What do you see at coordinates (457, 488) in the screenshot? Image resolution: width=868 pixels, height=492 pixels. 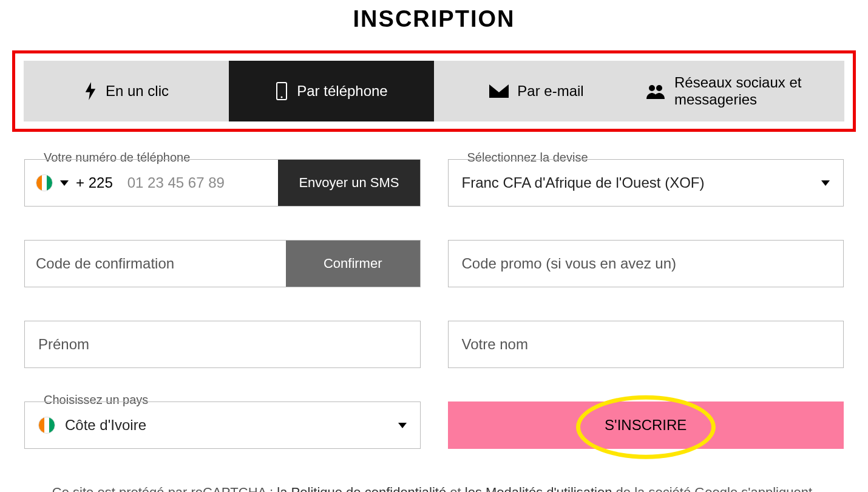 I see `disclaimer-mid: et` at bounding box center [457, 488].